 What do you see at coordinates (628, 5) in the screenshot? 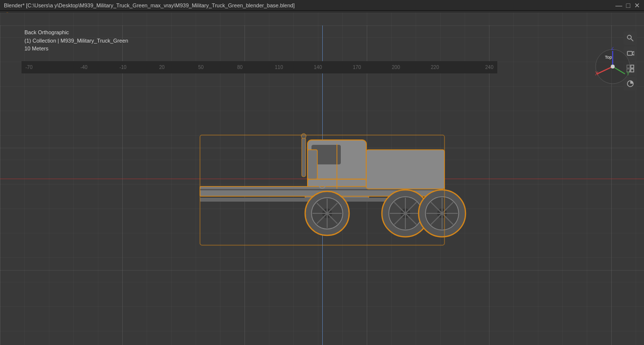
I see `maximize-button: □` at bounding box center [628, 5].